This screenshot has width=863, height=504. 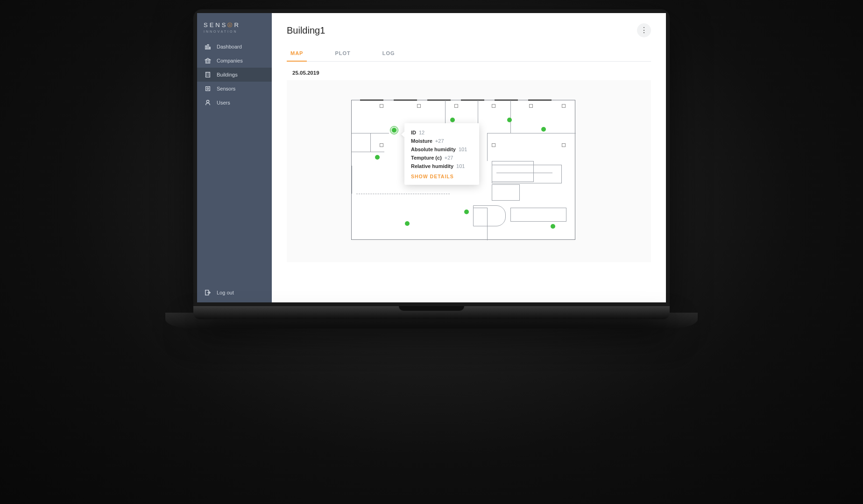 I want to click on logo-accent-glyph: ⦾, so click(x=231, y=25).